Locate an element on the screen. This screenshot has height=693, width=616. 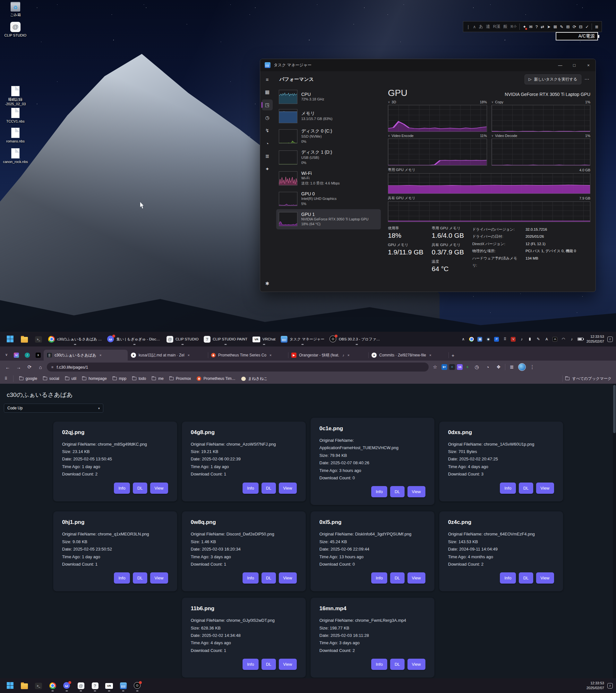
taskbar-clock: 12:33:53 2025/02/07 is located at coordinates (595, 686).